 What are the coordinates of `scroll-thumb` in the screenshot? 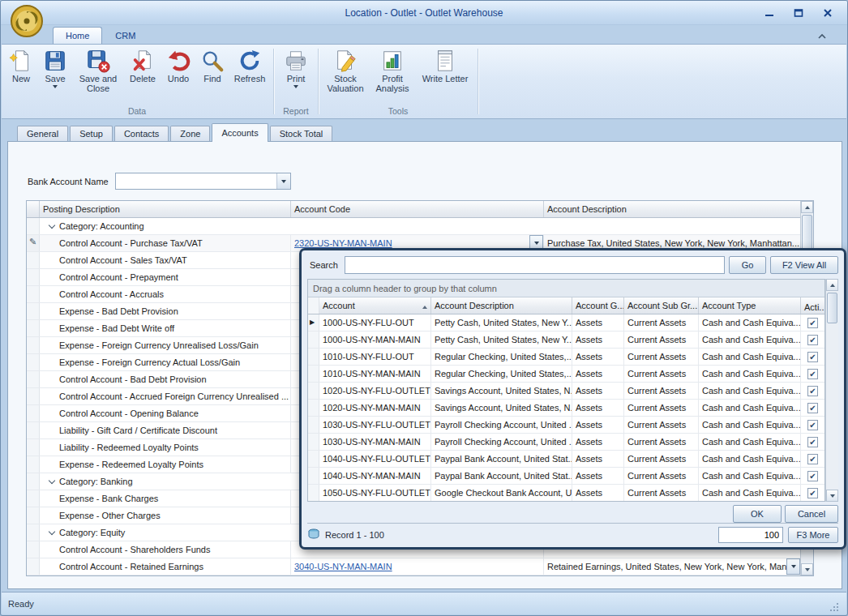 It's located at (832, 308).